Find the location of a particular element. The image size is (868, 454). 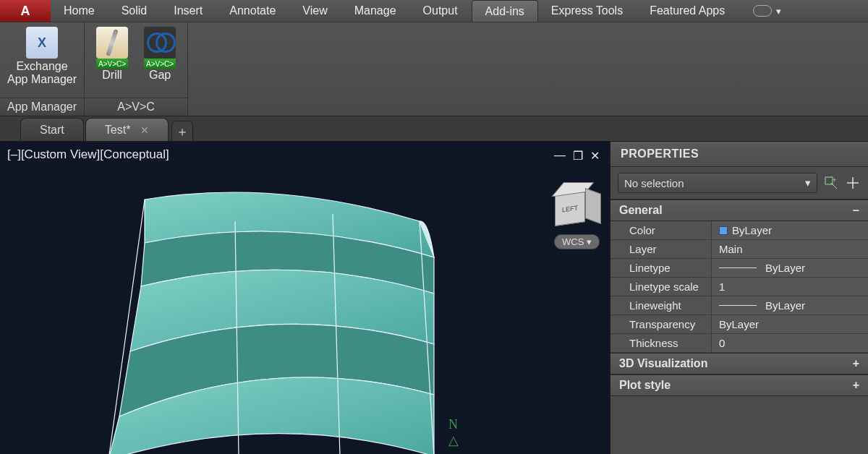

exchange-label-1: Exchange is located at coordinates (42, 67).